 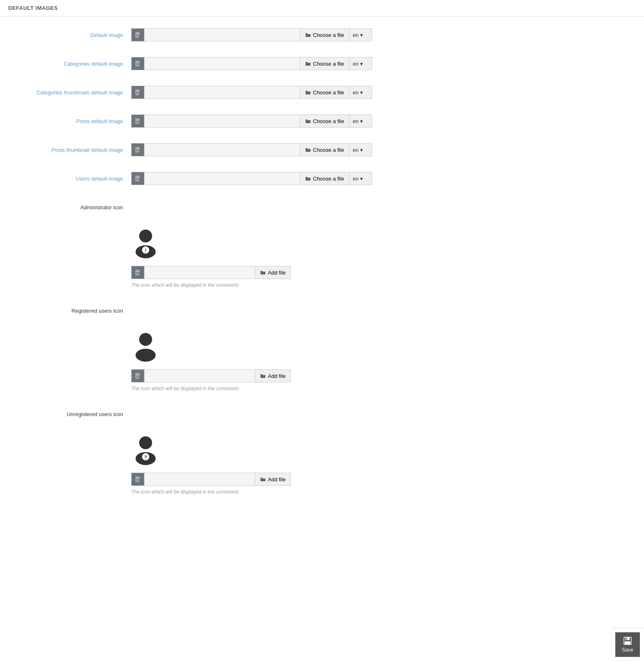 I want to click on label-posts-default-image: Posts default image, so click(x=74, y=121).